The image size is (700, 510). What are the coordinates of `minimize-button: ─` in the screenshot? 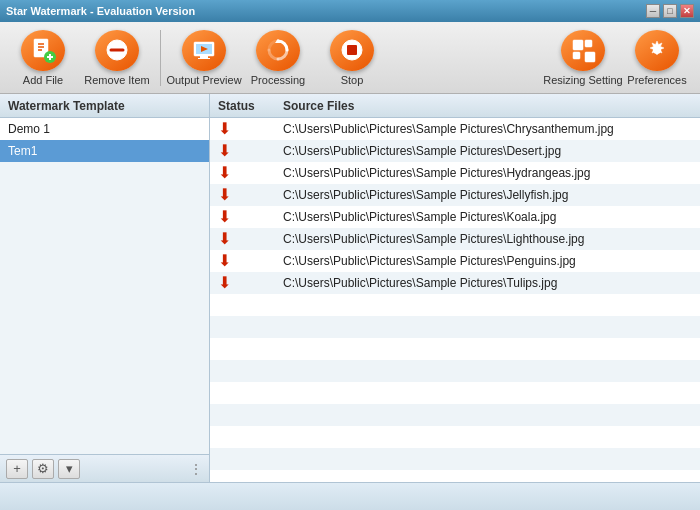 It's located at (653, 11).